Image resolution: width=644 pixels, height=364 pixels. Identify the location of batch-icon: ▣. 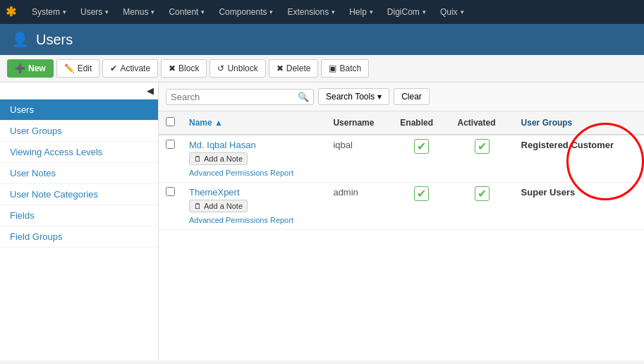
(333, 68).